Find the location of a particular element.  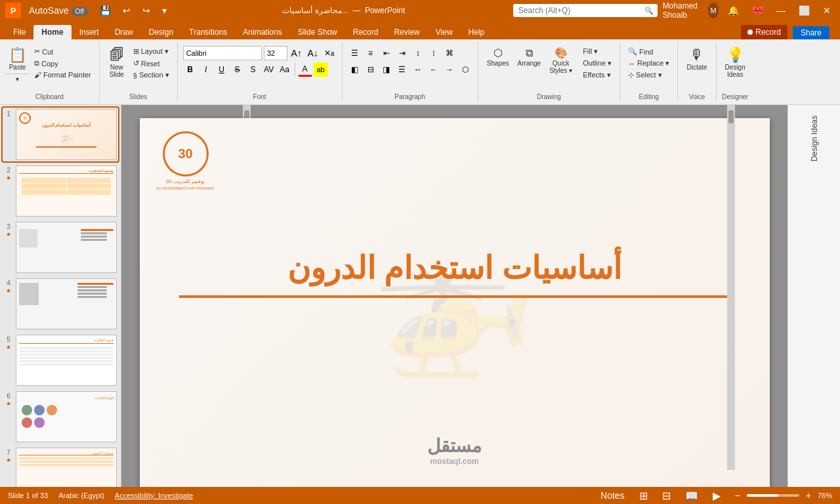

record-button-header: Record is located at coordinates (764, 32).